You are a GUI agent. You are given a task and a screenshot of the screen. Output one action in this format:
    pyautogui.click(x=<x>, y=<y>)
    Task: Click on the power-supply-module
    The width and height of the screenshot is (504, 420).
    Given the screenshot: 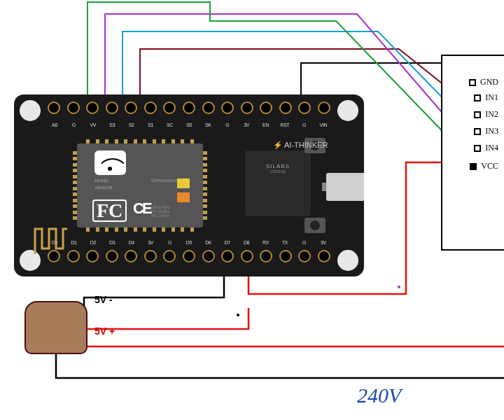 What is the action you would take?
    pyautogui.click(x=56, y=328)
    